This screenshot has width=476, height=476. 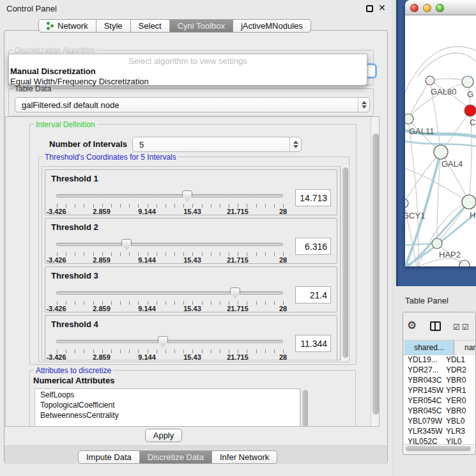 What do you see at coordinates (424, 360) in the screenshot?
I see `cell-shared: YDL19...` at bounding box center [424, 360].